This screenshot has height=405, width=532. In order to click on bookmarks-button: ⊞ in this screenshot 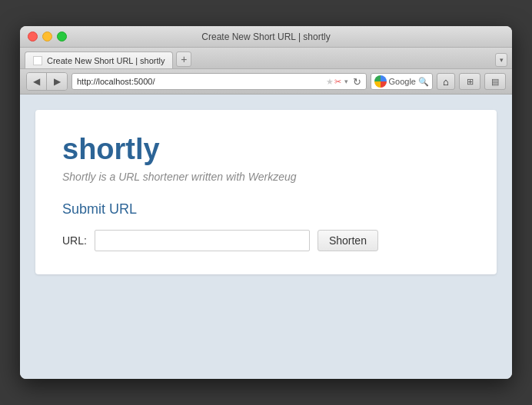, I will do `click(470, 81)`.